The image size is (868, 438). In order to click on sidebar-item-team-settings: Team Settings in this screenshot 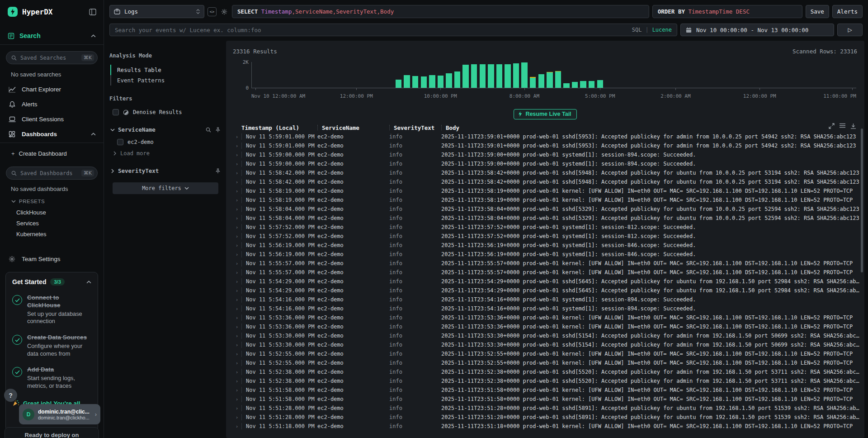, I will do `click(52, 259)`.